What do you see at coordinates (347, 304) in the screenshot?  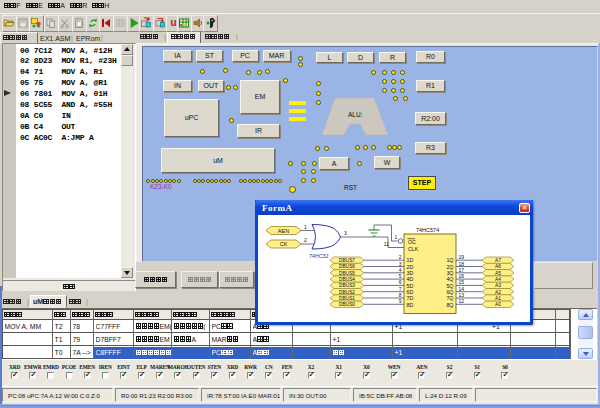 I see `svg-text: DBUS0` at bounding box center [347, 304].